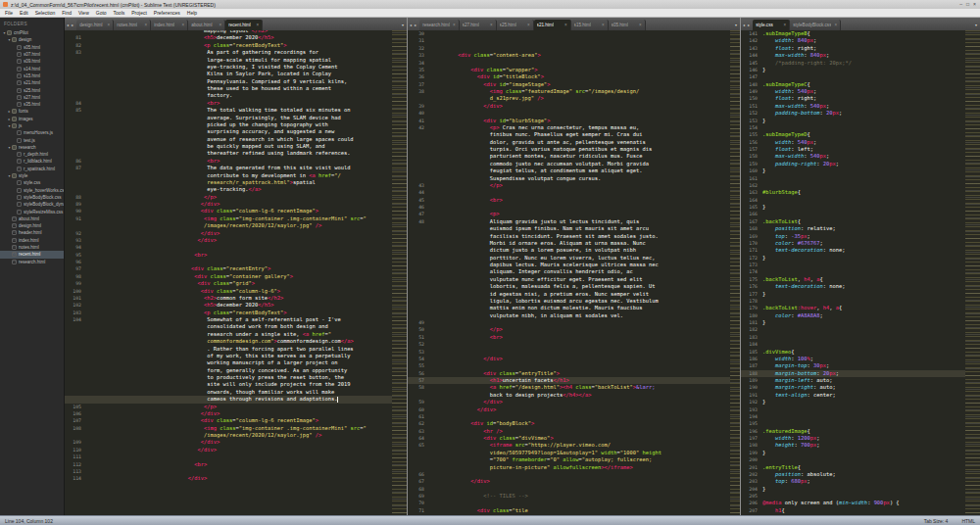  Describe the element at coordinates (568, 345) in the screenshot. I see `code-row: 52` at that location.